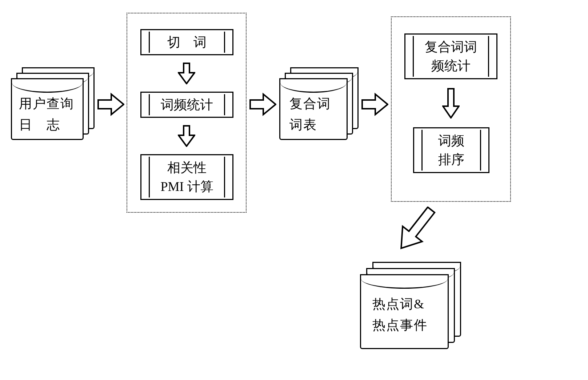 The height and width of the screenshot is (380, 588). I want to click on arrow-freq-to-pmi, so click(187, 136).